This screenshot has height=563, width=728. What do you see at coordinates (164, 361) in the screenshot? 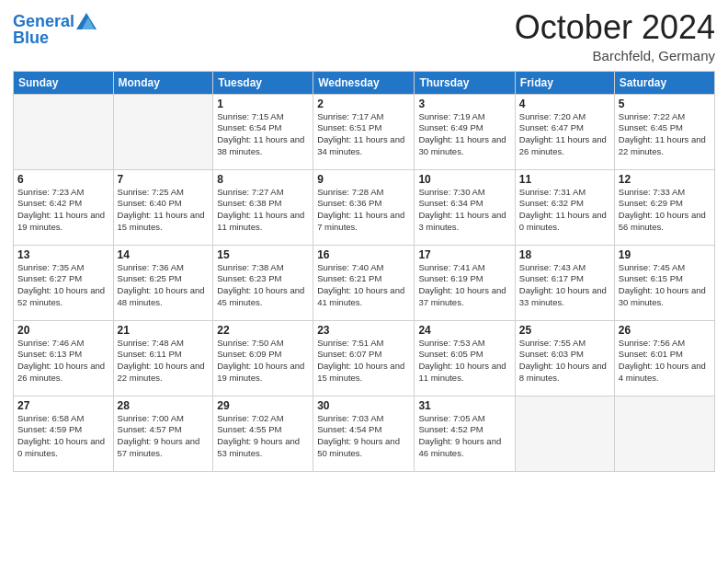
I see `day-info: Sunrise: 7:48 AMSunset: 6:11 PMDaylight:…` at bounding box center [164, 361].